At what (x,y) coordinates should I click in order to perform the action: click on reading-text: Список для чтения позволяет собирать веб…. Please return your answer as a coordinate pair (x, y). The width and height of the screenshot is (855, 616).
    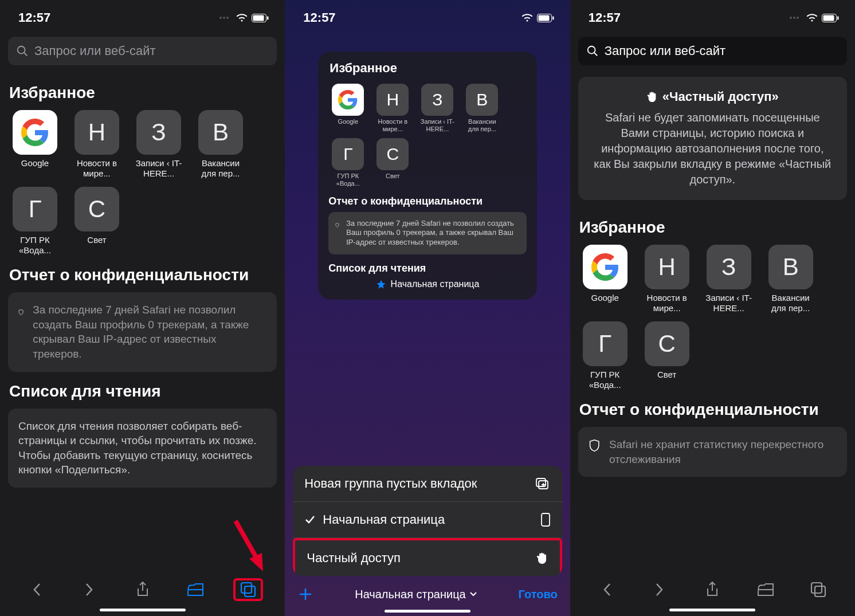
    Looking at the image, I should click on (142, 448).